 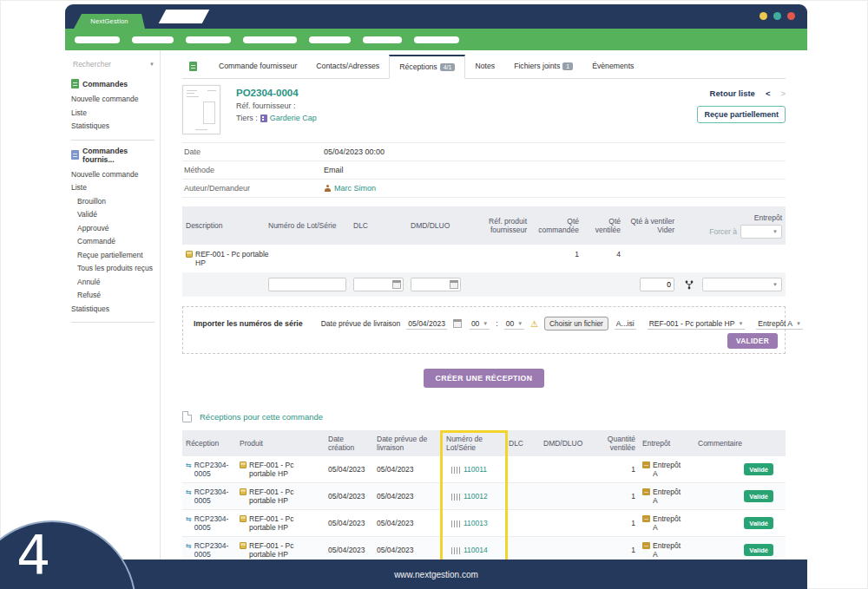 What do you see at coordinates (293, 118) in the screenshot?
I see `tiers-link: Garderie Cap` at bounding box center [293, 118].